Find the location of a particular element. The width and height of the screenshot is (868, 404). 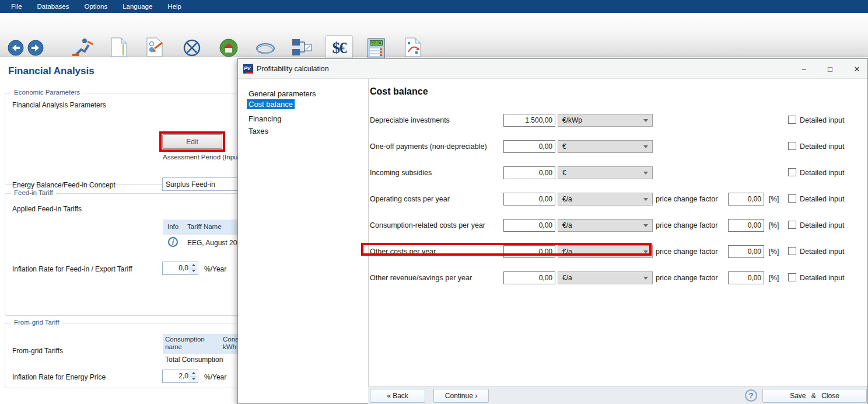

cost-balance-heading: Cost balance is located at coordinates (399, 92).